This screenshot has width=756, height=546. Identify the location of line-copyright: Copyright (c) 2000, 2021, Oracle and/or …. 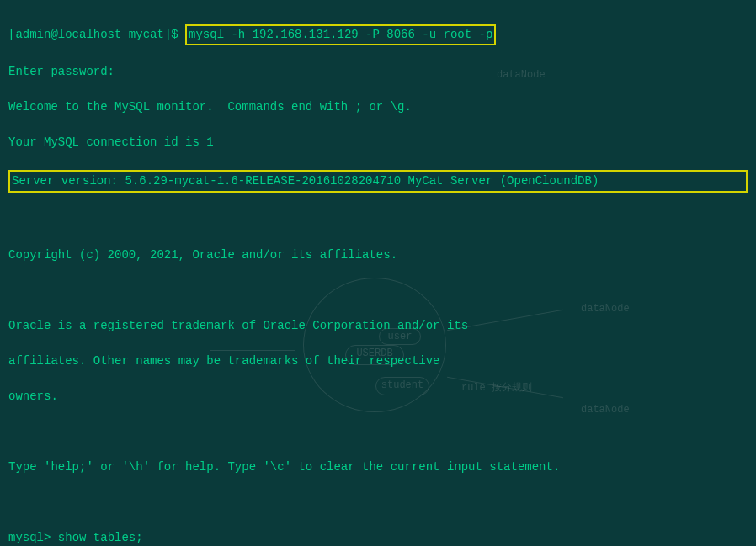
(378, 256).